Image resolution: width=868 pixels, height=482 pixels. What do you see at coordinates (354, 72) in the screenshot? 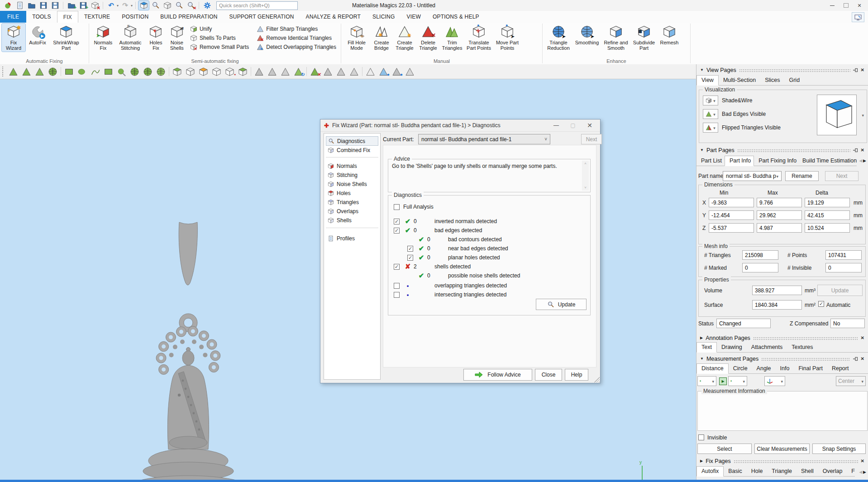
I see `plane-triangle-icon` at bounding box center [354, 72].